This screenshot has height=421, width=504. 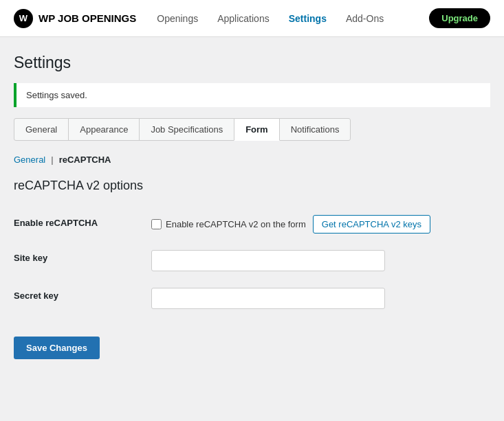 What do you see at coordinates (30, 258) in the screenshot?
I see `site-key-label: Site key` at bounding box center [30, 258].